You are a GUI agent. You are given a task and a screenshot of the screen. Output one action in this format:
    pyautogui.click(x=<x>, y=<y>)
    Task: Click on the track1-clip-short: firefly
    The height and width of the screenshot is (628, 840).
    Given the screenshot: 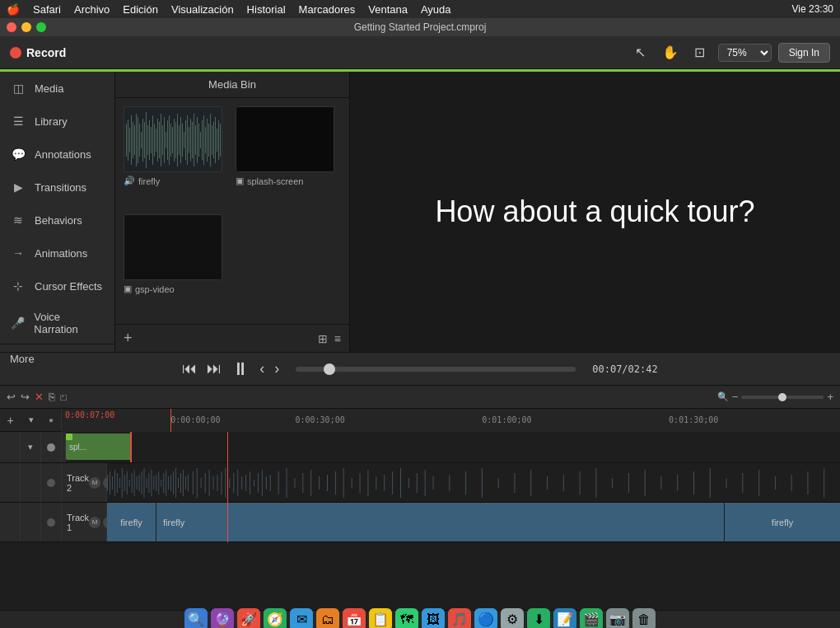 What is the action you would take?
    pyautogui.click(x=132, y=523)
    